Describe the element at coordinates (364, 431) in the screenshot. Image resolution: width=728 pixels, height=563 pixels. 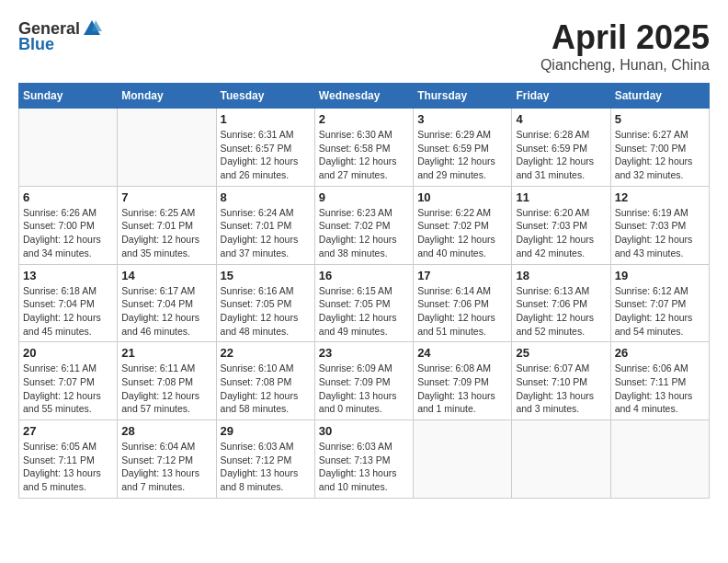
I see `day-number: 30` at that location.